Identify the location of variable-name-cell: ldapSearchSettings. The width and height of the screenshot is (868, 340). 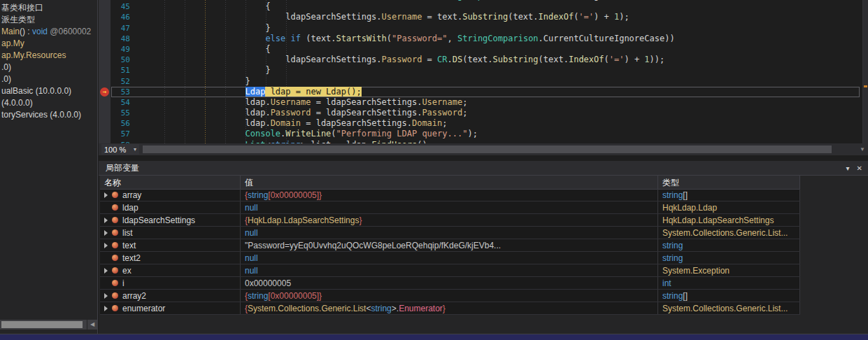
(171, 220).